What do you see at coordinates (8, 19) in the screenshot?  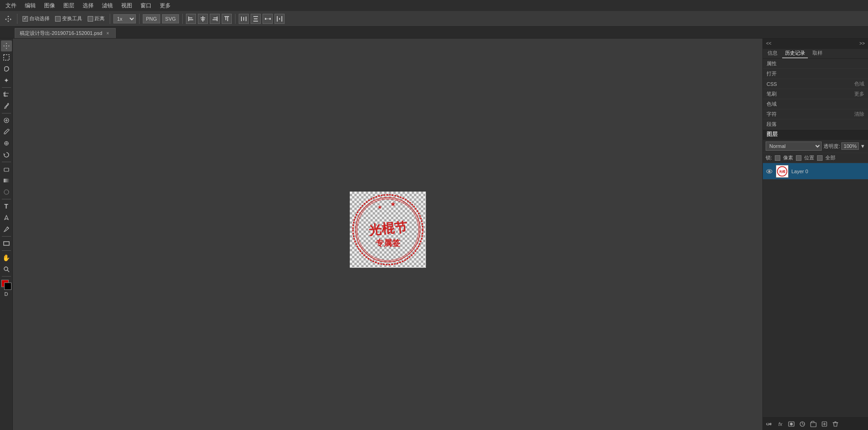 I see `toolbar-move-icon` at bounding box center [8, 19].